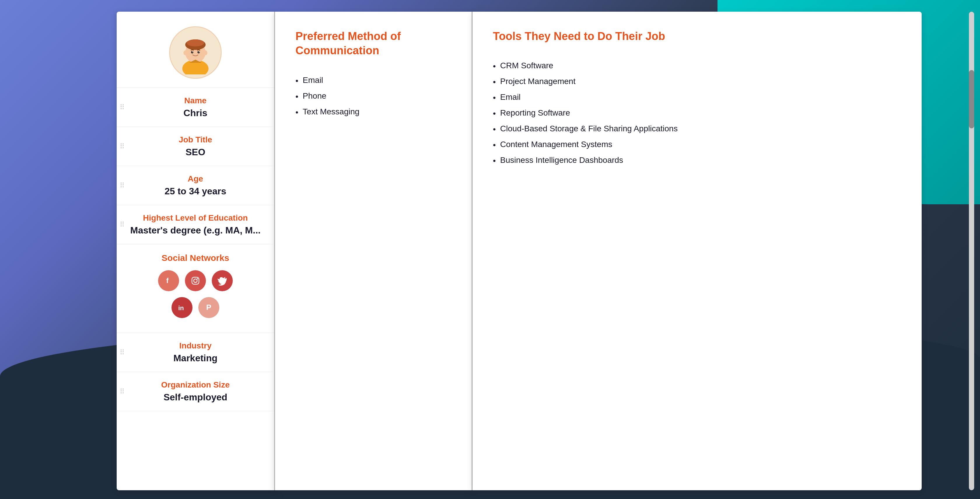 This screenshot has width=980, height=499. What do you see at coordinates (697, 37) in the screenshot?
I see `tools-title: Tools They Need to Do Their Job` at bounding box center [697, 37].